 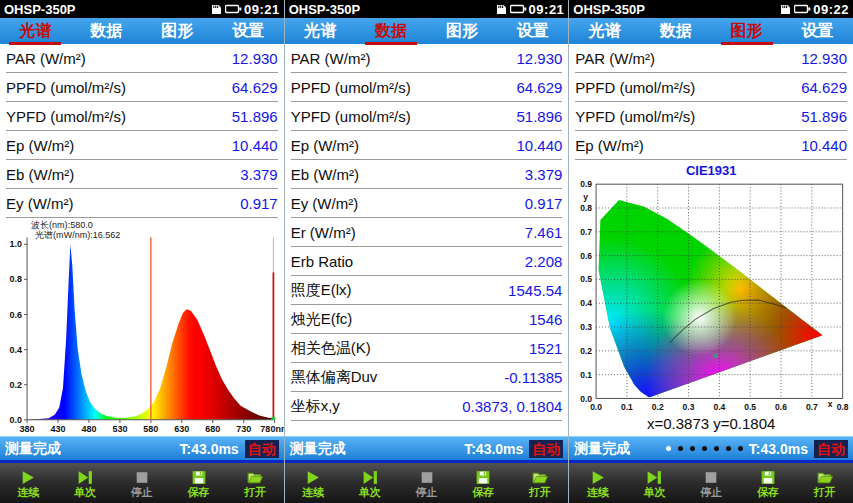 I want to click on titlebar: OHSP-350P 09:22, so click(x=711, y=9).